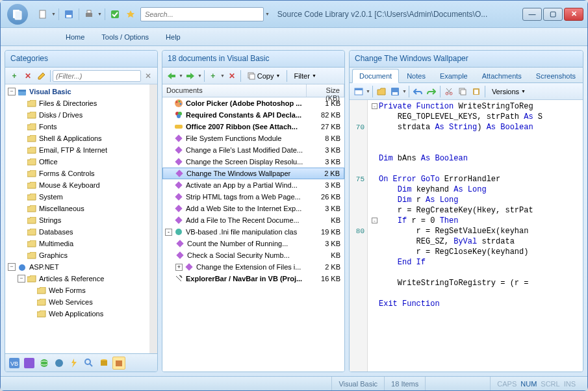 This screenshot has height=391, width=588. I want to click on tab-notes: Notes, so click(416, 76).